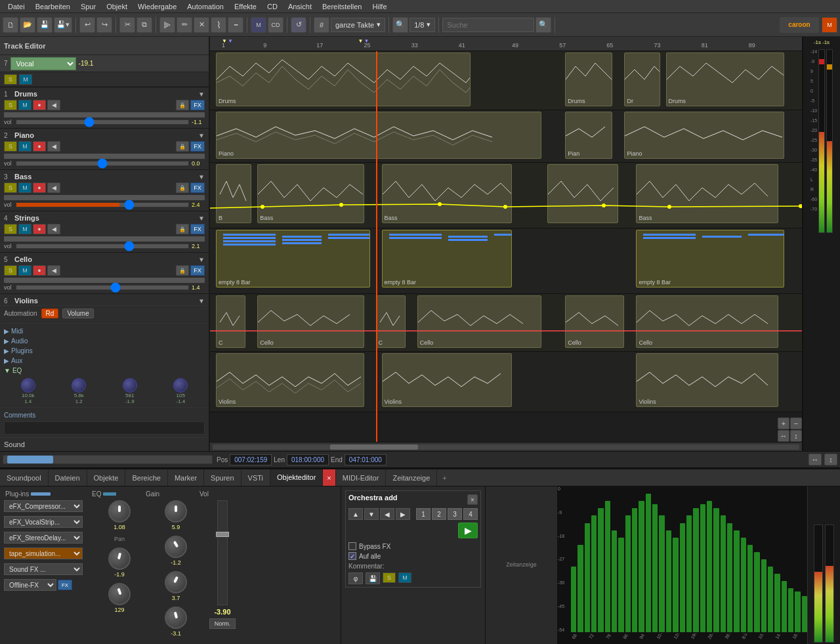  I want to click on cello-clip-1: C, so click(231, 322).